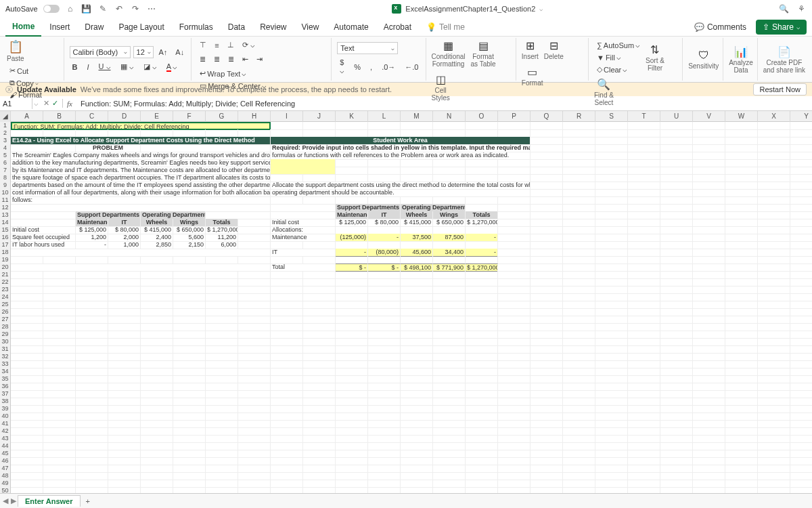 This screenshot has height=508, width=812. I want to click on paste-icon: 📋, so click(16, 47).